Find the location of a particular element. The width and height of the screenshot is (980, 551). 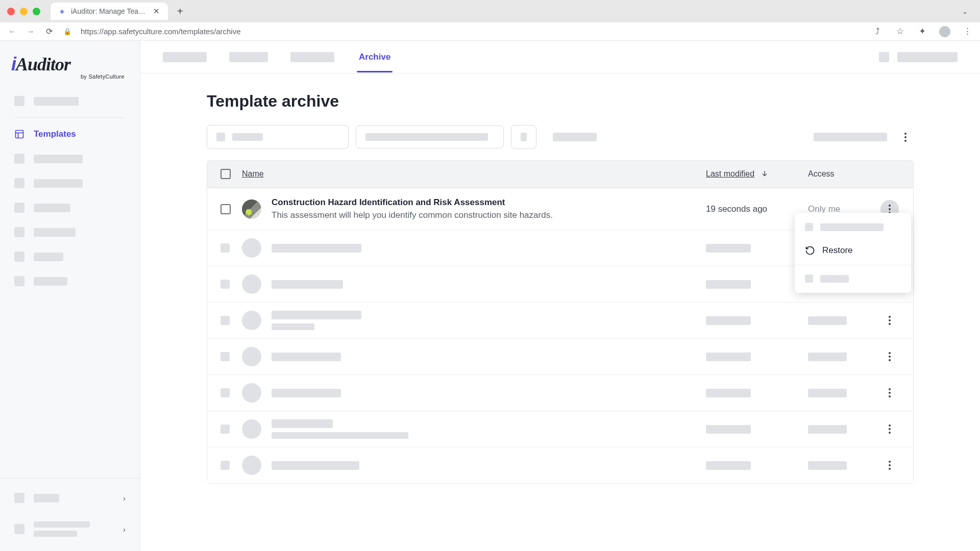

nav-forward-icon: → is located at coordinates (31, 32).